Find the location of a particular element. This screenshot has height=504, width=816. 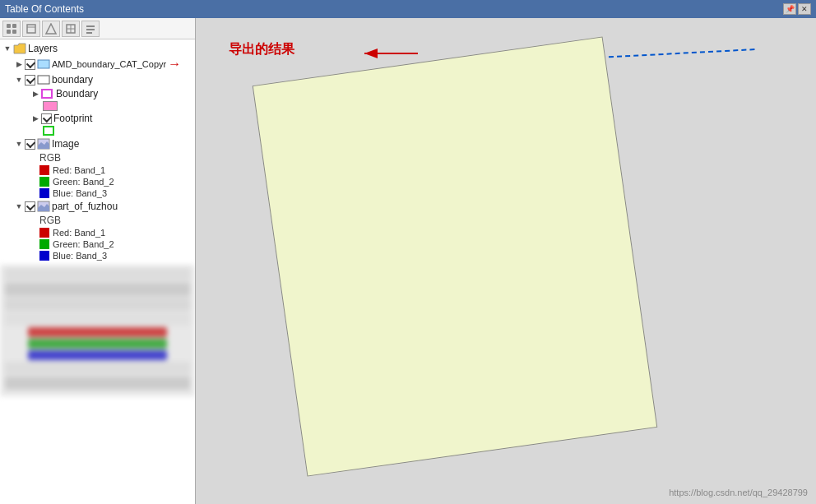

close-button: ✕ is located at coordinates (804, 9).